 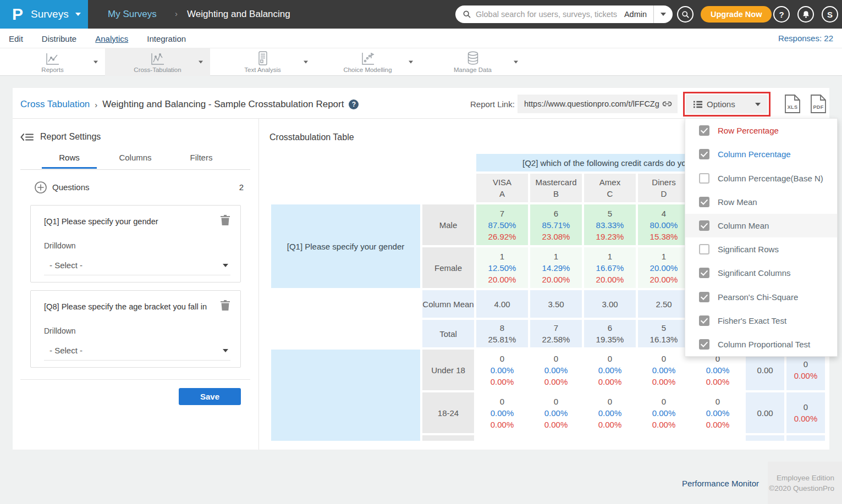 I want to click on nav-tab-integration: Integration, so click(x=166, y=38).